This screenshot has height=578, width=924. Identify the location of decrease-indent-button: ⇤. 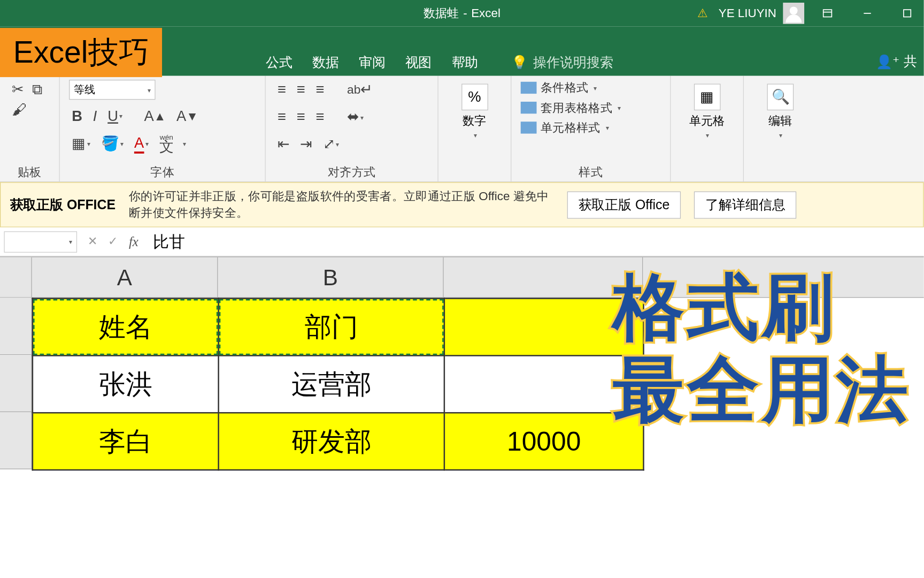
(283, 144).